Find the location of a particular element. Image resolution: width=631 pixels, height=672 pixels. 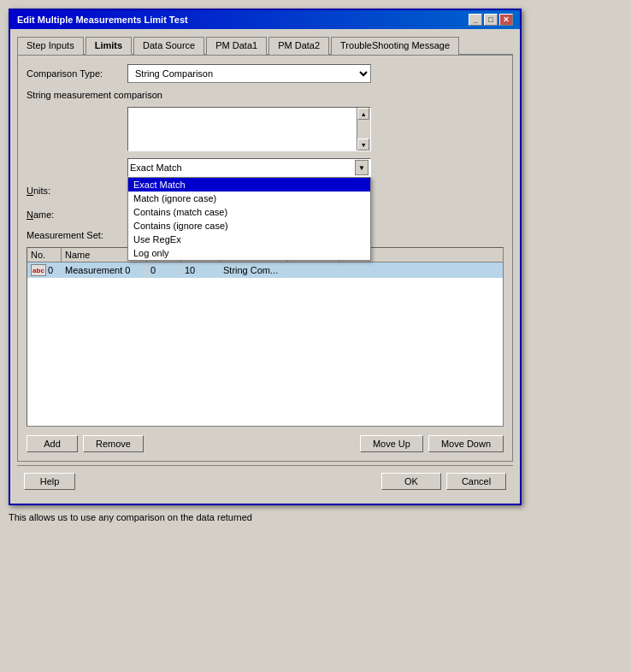

measurement-set-label: Measurement Set: is located at coordinates (65, 235).